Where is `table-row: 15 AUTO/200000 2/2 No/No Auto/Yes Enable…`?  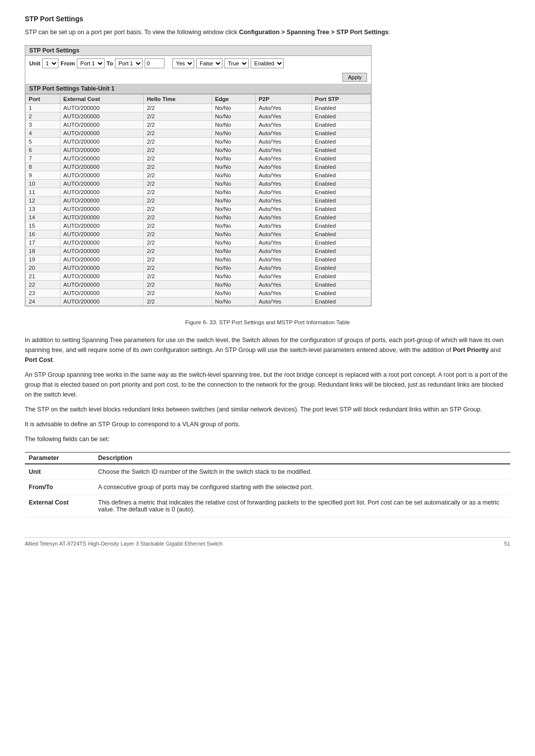
table-row: 15 AUTO/200000 2/2 No/No Auto/Yes Enable… is located at coordinates (198, 226).